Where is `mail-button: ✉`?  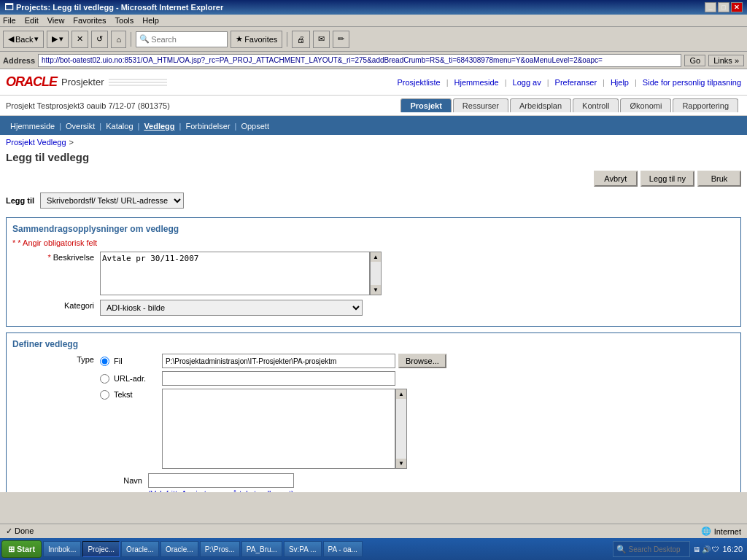 mail-button: ✉ is located at coordinates (321, 39).